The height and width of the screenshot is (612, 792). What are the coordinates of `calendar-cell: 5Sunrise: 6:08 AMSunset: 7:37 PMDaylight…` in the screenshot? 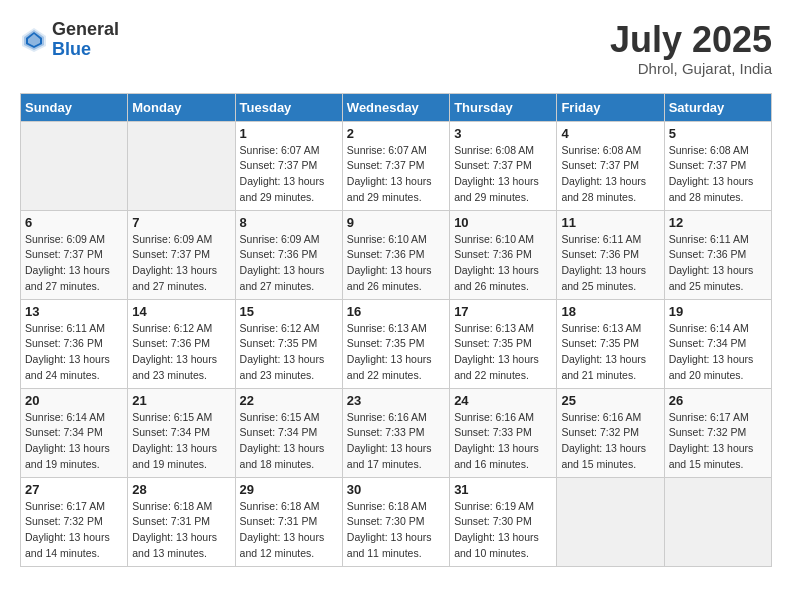 It's located at (718, 166).